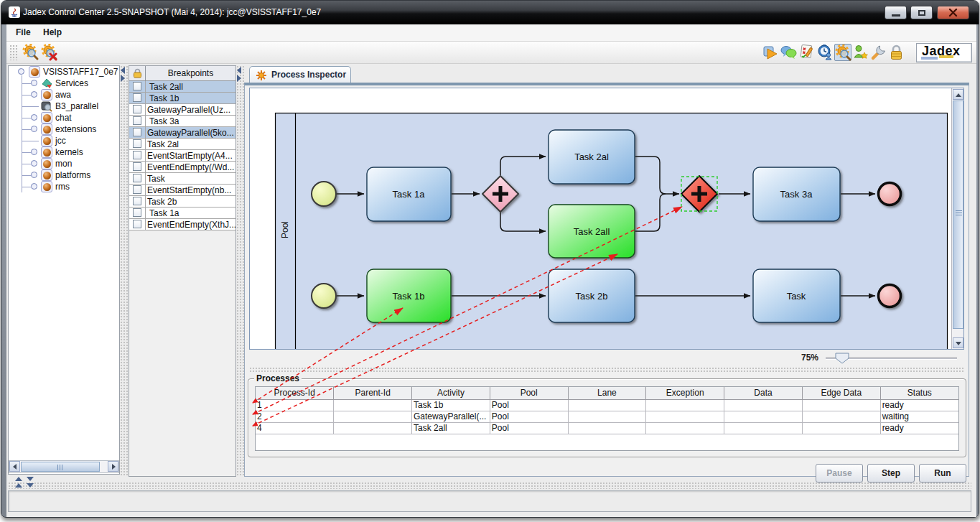 The image size is (980, 522). I want to click on toolbar: Jadex, so click(491, 53).